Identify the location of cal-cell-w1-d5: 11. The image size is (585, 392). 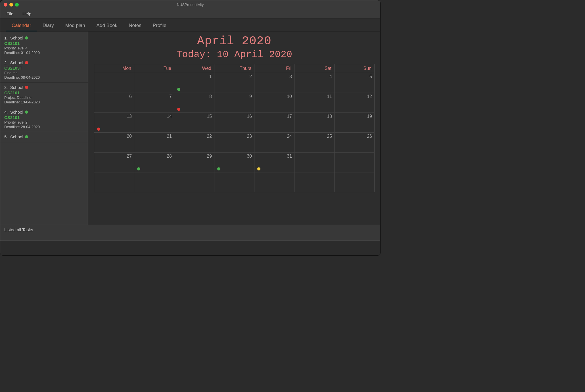
(315, 103).